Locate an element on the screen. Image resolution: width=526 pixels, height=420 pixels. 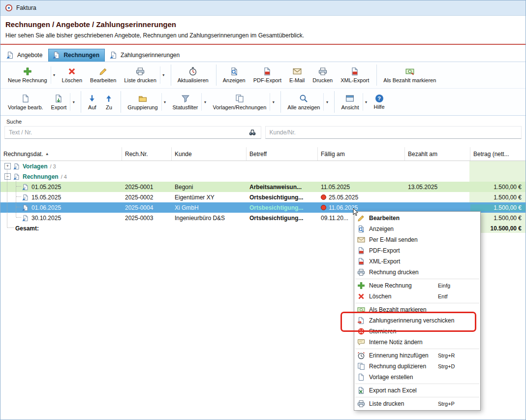
collapse-all-button: Zu is located at coordinates (109, 102).